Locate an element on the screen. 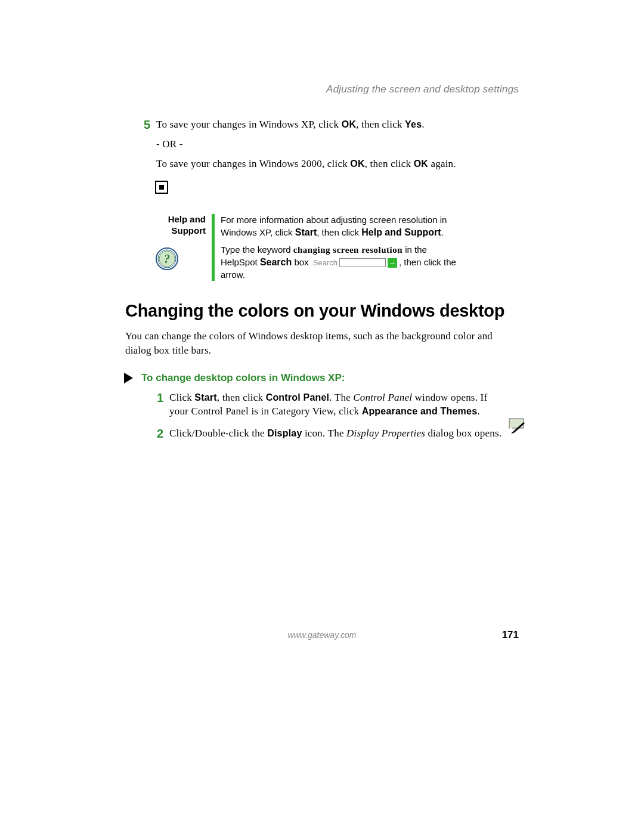 Image resolution: width=644 pixels, height=833 pixels. help-support-label: Help and Support is located at coordinates (401, 233).